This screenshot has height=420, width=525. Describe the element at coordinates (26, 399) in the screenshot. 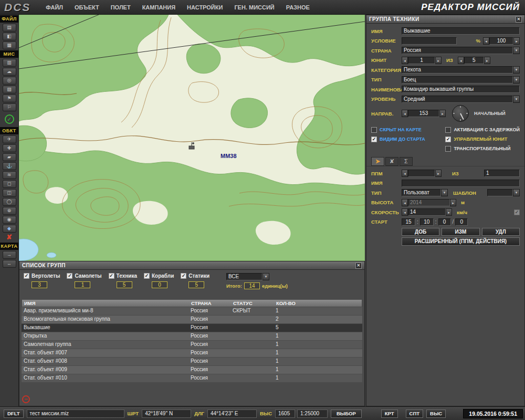

I see `collapse-panel-icon` at that location.